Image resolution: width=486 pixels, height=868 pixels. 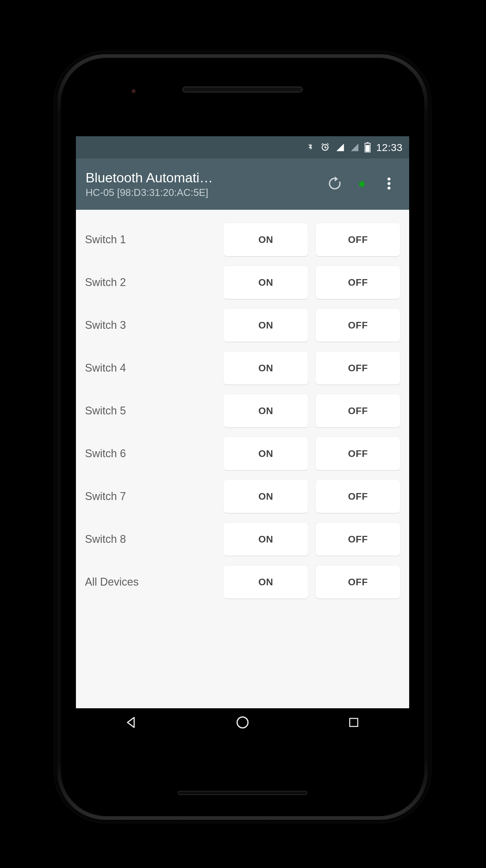 What do you see at coordinates (242, 723) in the screenshot?
I see `nav-home-button` at bounding box center [242, 723].